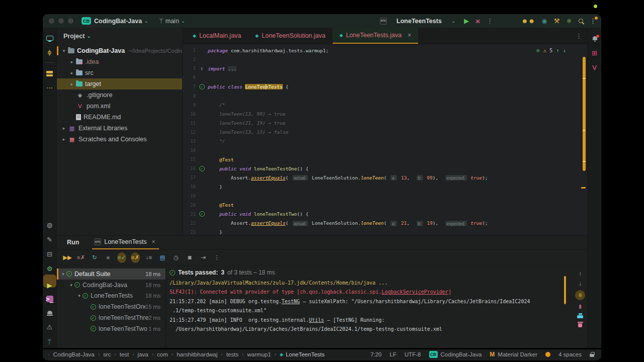 This screenshot has height=362, width=644. What do you see at coordinates (50, 286) in the screenshot?
I see `run-tool-icon: ▶` at bounding box center [50, 286].